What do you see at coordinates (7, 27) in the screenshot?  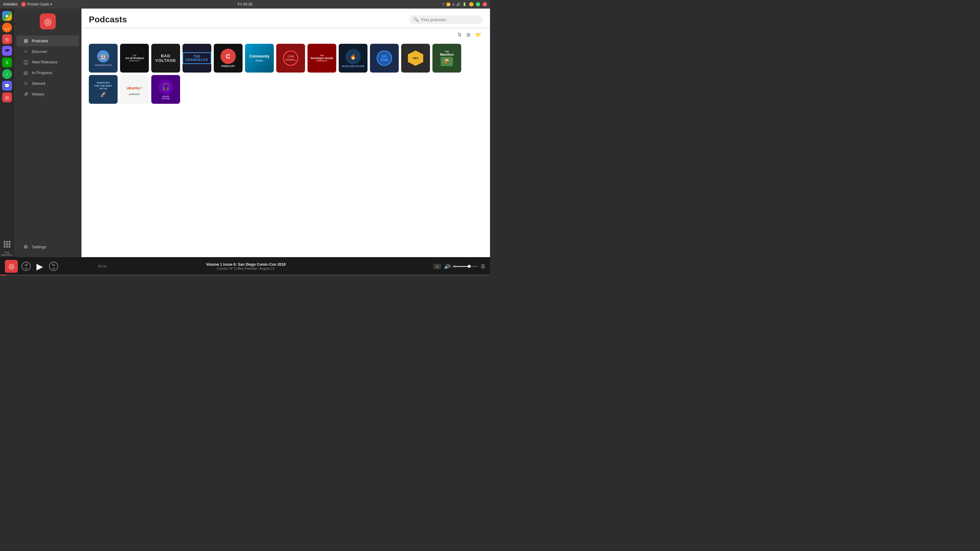 I see `dock-firefox: 🦊` at bounding box center [7, 27].